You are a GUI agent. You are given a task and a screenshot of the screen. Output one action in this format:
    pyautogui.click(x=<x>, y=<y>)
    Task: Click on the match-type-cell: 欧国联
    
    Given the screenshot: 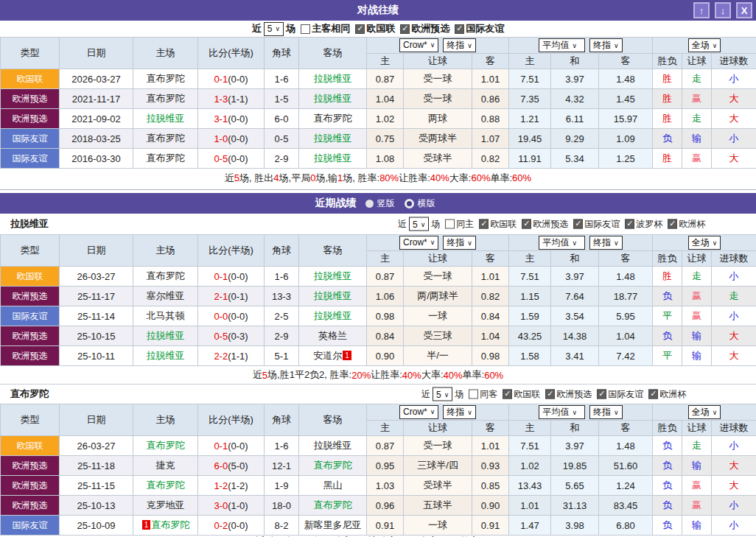 What is the action you would take?
    pyautogui.click(x=30, y=80)
    